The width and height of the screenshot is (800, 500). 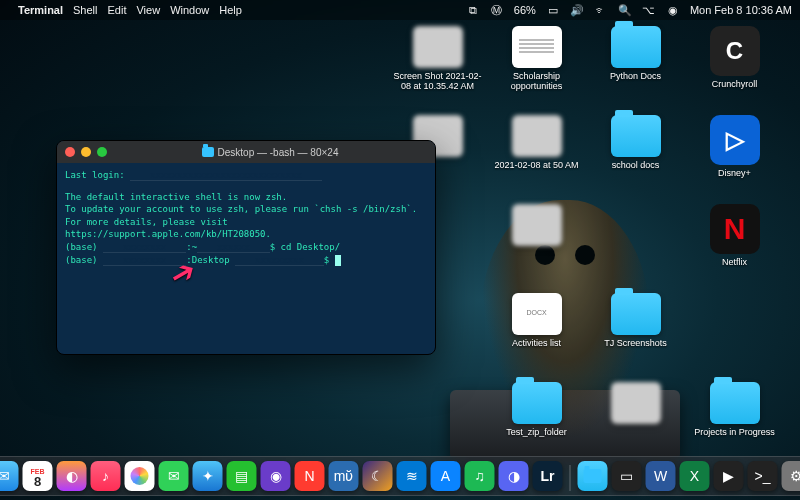 I want to click on term-prompt-1-base: (base), so click(x=84, y=247).